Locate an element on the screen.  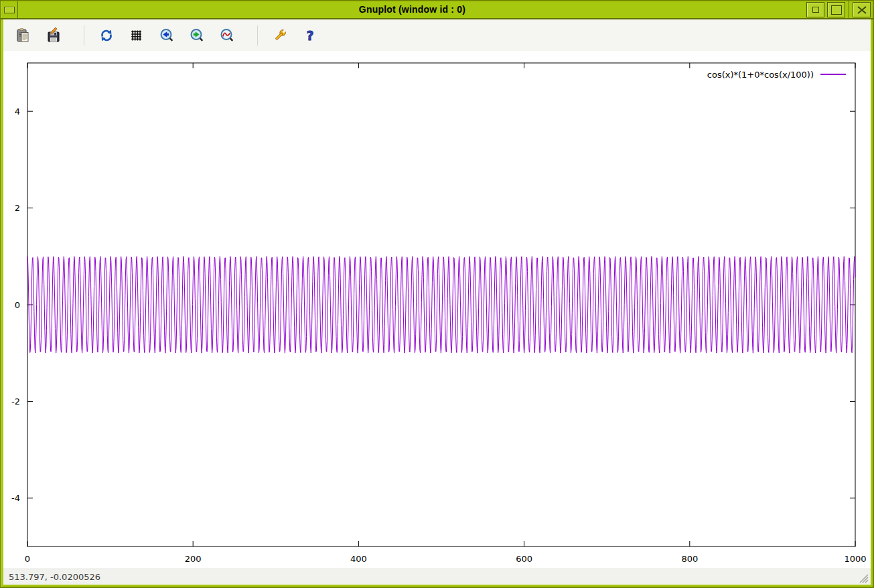
clipboard-icon is located at coordinates (23, 35).